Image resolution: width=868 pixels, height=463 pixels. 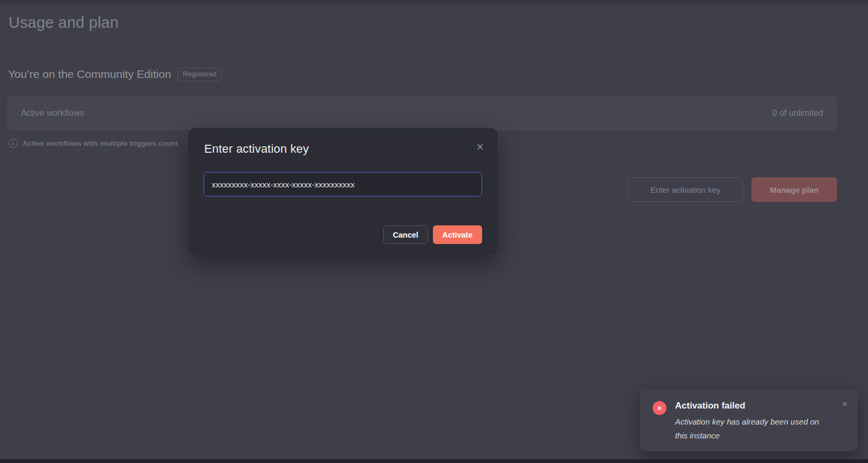 I want to click on error-toast: ✕ Activation failed Activation key has a…, so click(x=749, y=420).